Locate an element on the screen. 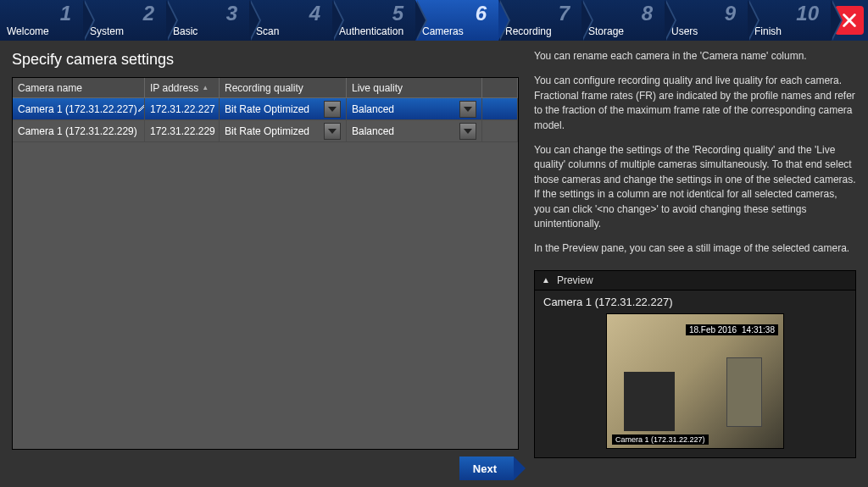  col-ip-address: IP address▲ is located at coordinates (182, 88).